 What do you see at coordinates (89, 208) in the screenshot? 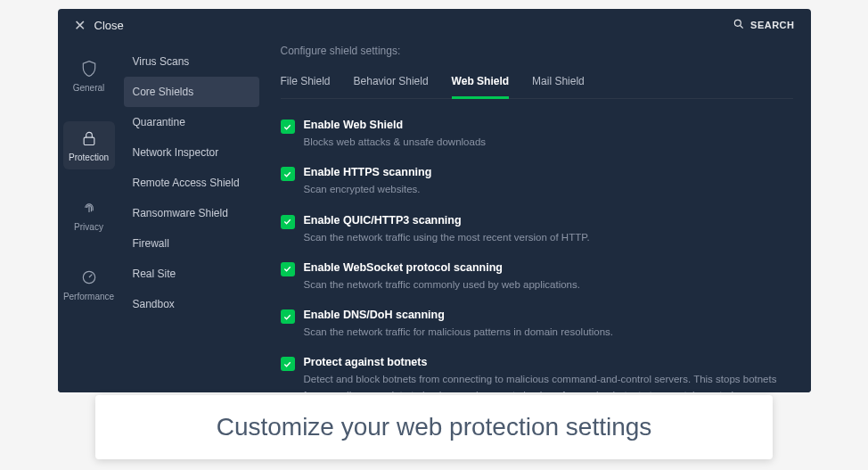
I see `fingerprint-icon` at bounding box center [89, 208].